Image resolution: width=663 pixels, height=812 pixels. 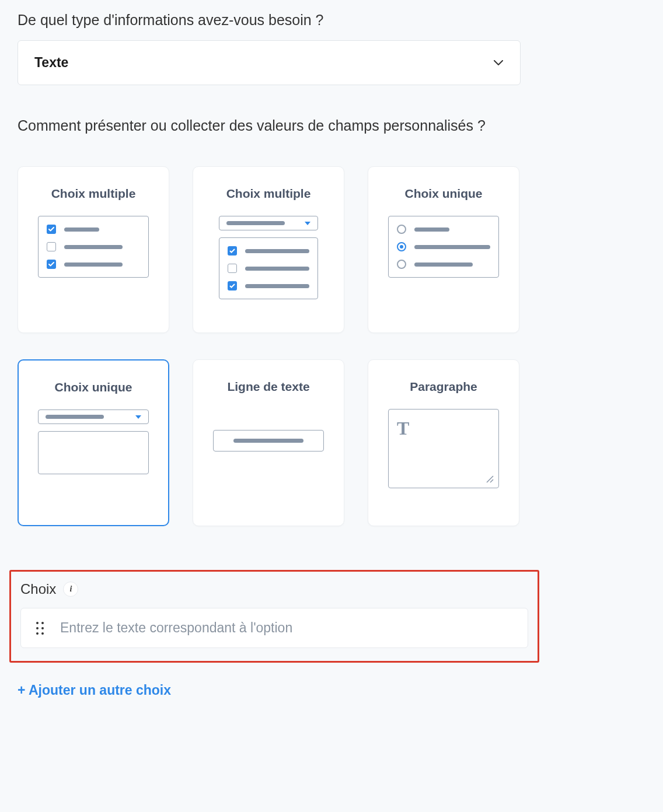 I want to click on preview-list, so click(x=93, y=453).